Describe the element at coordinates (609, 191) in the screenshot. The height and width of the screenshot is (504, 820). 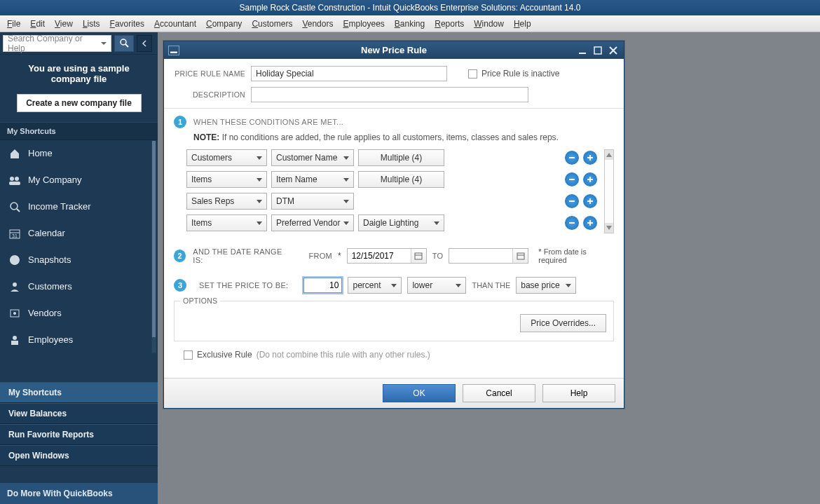
I see `conditions-scrollbar` at that location.